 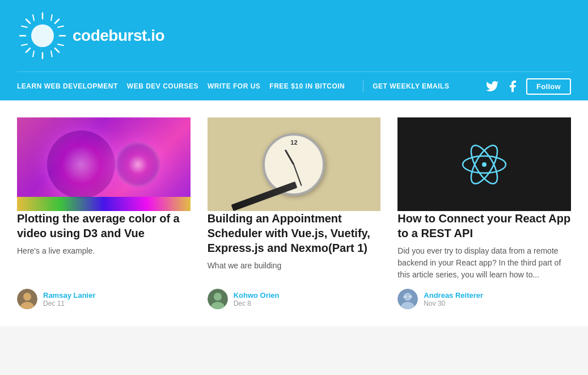 What do you see at coordinates (256, 304) in the screenshot?
I see `card-2-date: Dec 8` at bounding box center [256, 304].